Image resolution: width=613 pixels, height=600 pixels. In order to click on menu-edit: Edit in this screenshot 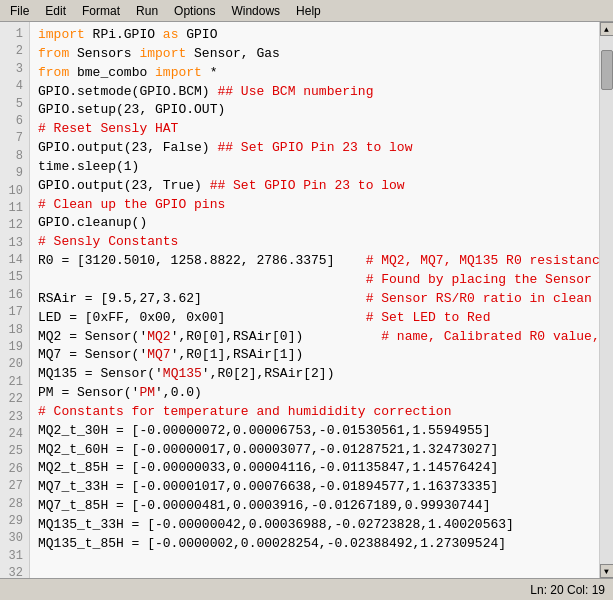, I will do `click(56, 11)`.